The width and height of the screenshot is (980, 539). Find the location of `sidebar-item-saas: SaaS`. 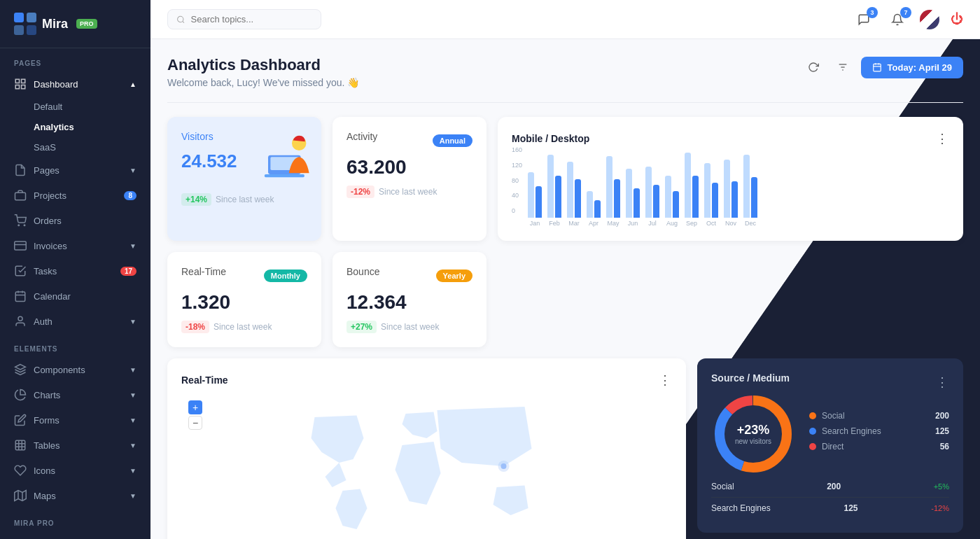

sidebar-item-saas: SaaS is located at coordinates (76, 147).